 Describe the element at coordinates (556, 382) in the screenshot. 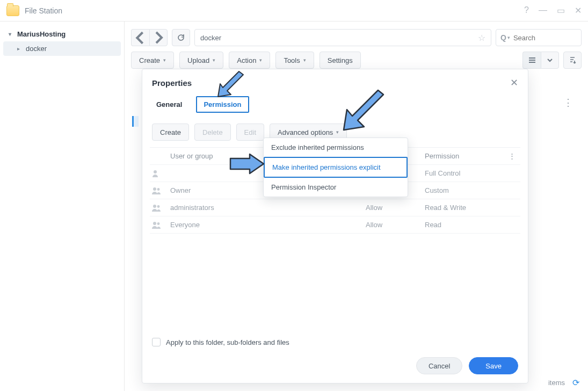

I see `items-label: items` at that location.